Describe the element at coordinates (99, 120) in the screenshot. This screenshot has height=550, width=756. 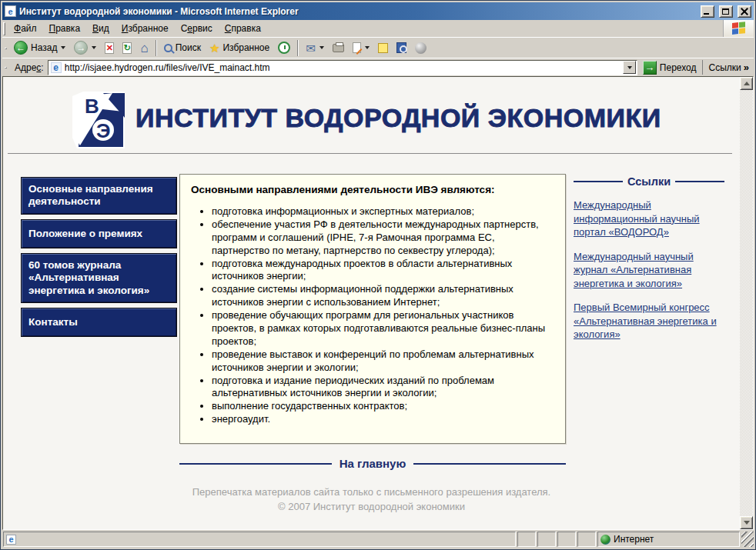
I see `ive-logo: В Э` at that location.